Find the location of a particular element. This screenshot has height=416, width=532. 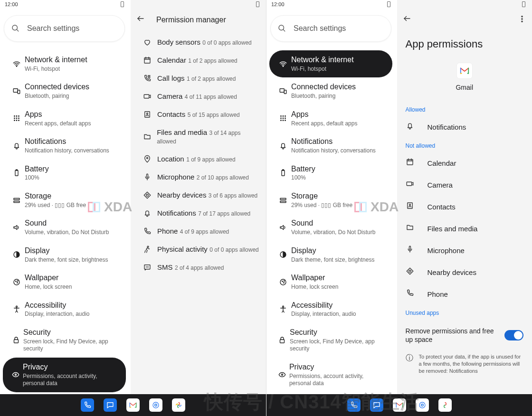

permission-item-contacts: Contacts 5 of 15 apps allowed is located at coordinates (199, 115).